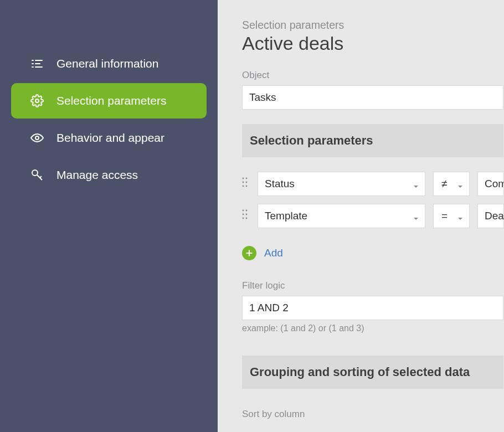 This screenshot has width=504, height=432. I want to click on sidebar-item-behavior-appear: Behavior and appear, so click(109, 138).